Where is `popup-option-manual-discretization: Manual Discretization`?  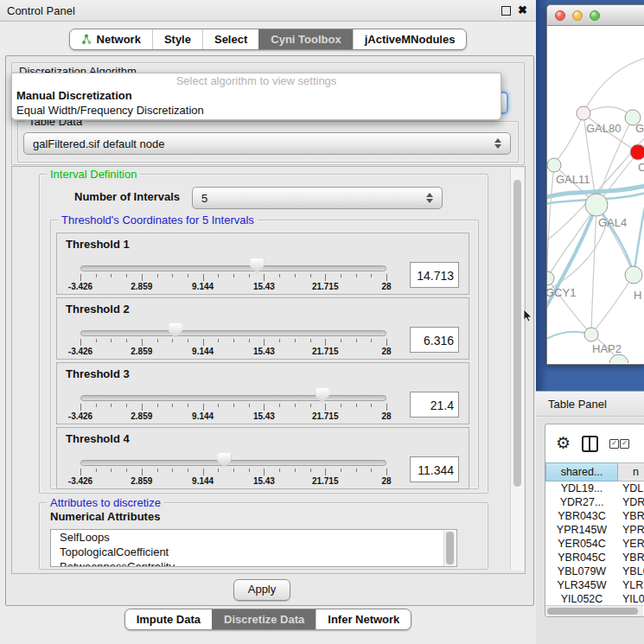 popup-option-manual-discretization: Manual Discretization is located at coordinates (256, 95).